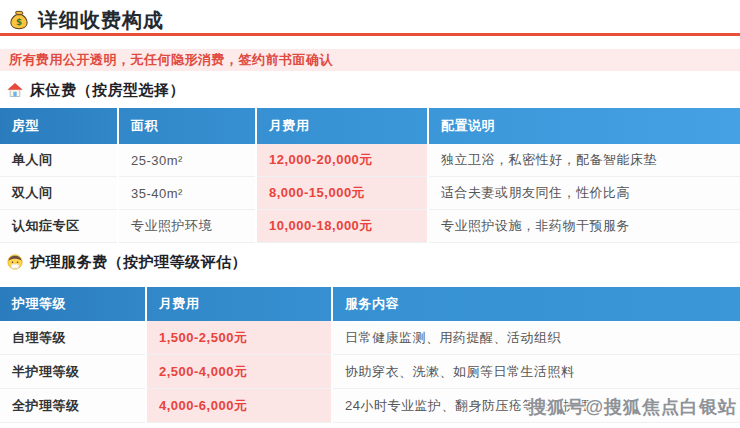 The image size is (740, 428). What do you see at coordinates (370, 60) in the screenshot?
I see `notice-banner: 所有费用公开透明，无任何隐形消费，签约前书面确认` at bounding box center [370, 60].